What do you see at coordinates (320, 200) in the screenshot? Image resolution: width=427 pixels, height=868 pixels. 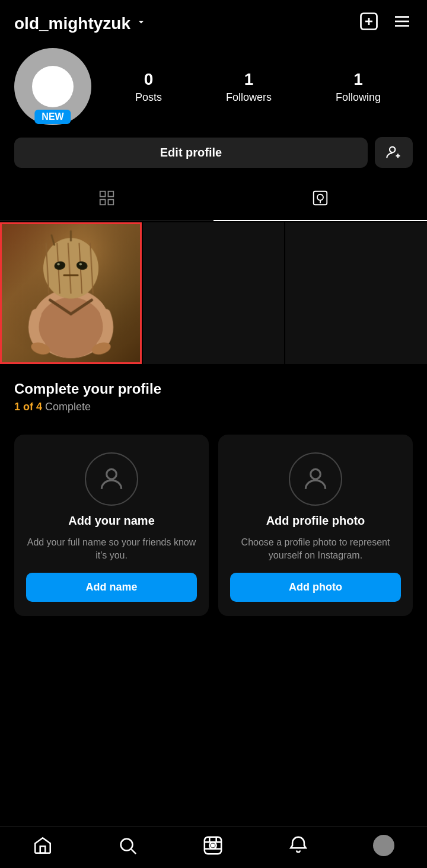 I see `tagged-icon` at bounding box center [320, 200].